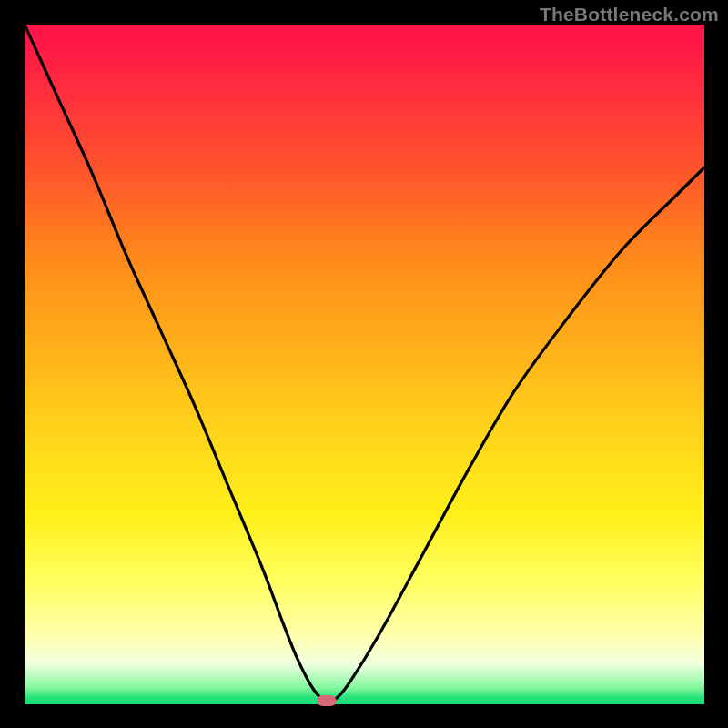 The width and height of the screenshot is (728, 728). What do you see at coordinates (328, 701) in the screenshot?
I see `optimal-marker` at bounding box center [328, 701].